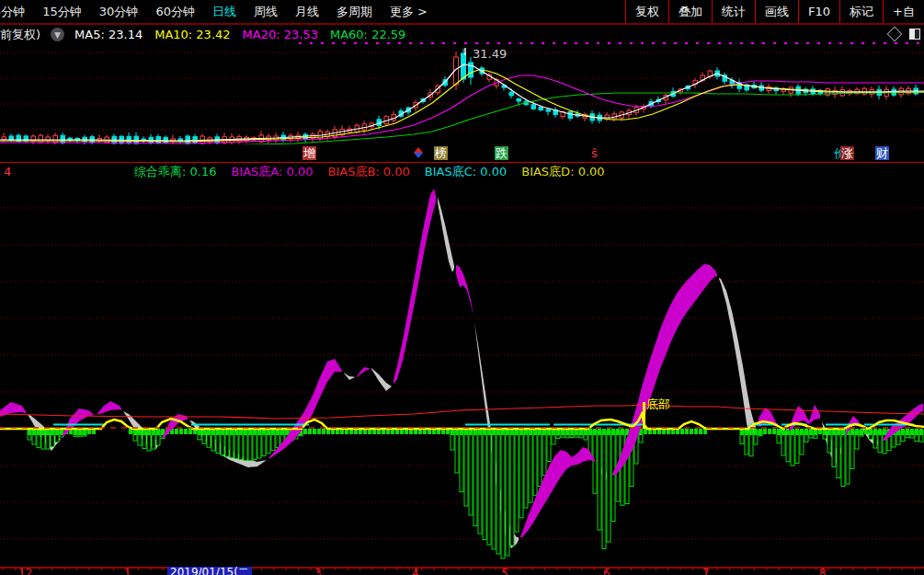 Image resolution: width=924 pixels, height=575 pixels. Describe the element at coordinates (502, 153) in the screenshot. I see `ticker-tag: 跌` at that location.